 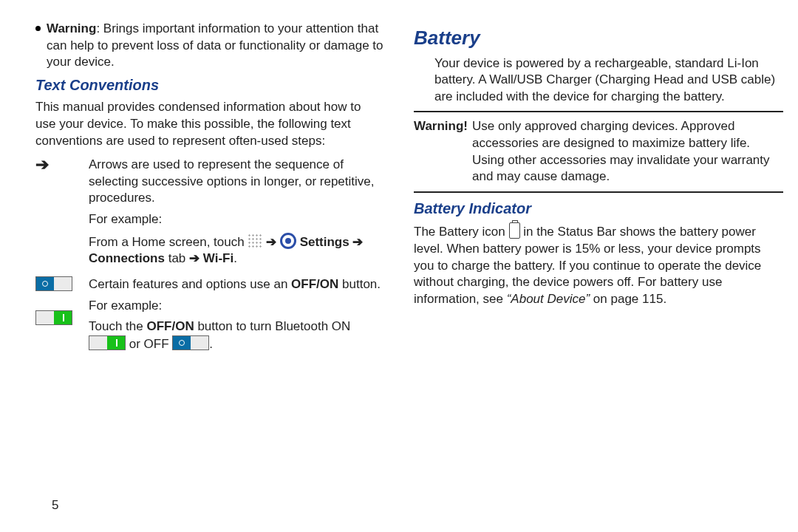 What do you see at coordinates (219, 259) in the screenshot?
I see `wifi-label: Wi-Fi` at bounding box center [219, 259].